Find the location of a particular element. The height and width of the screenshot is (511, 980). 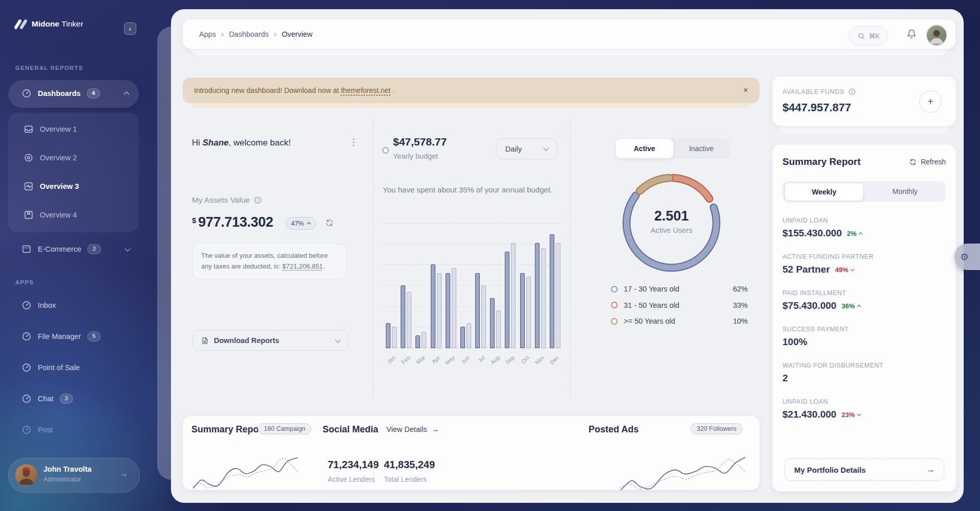

sidebar-user-card: John Travolta Administrator → is located at coordinates (74, 475).